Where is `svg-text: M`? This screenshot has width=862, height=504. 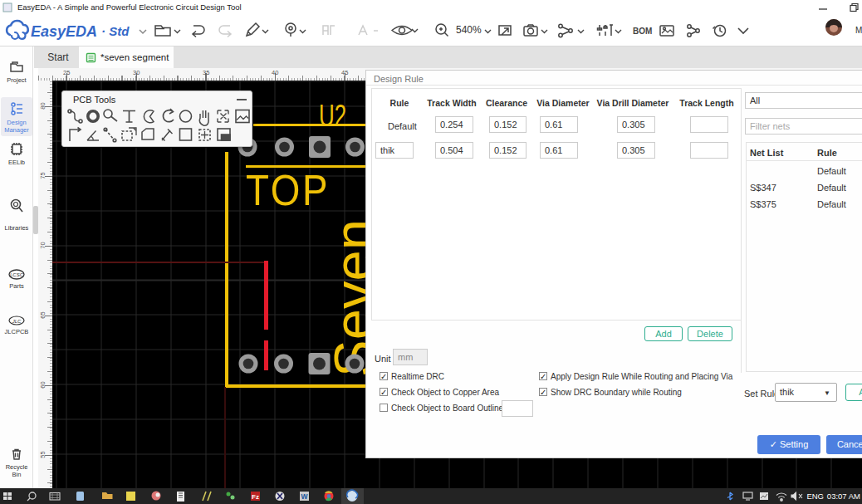 svg-text: M is located at coordinates (859, 30).